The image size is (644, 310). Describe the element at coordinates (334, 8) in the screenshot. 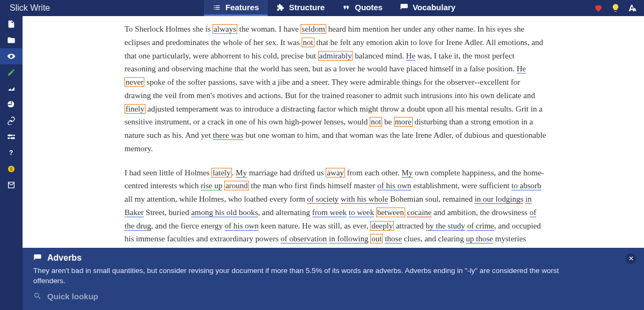

I see `tab-strip: Features Structure Quotes Vocabulary` at that location.